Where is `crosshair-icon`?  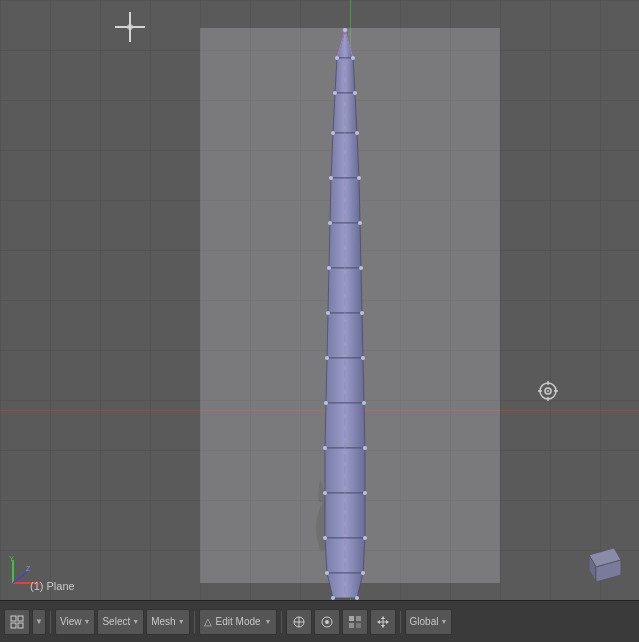
crosshair-icon is located at coordinates (130, 27).